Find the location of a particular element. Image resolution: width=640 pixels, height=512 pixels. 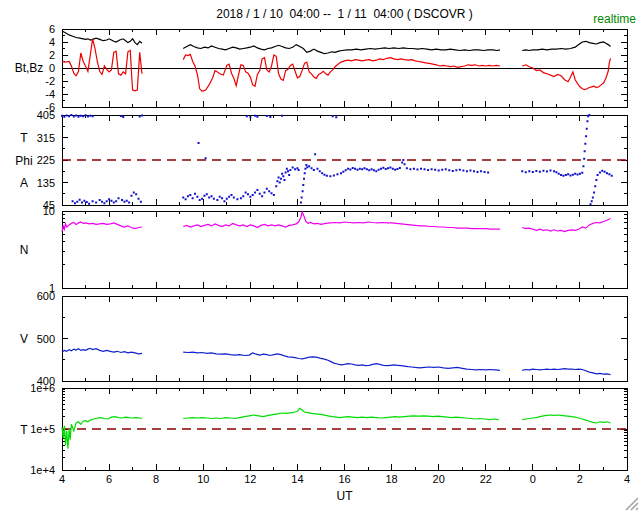

y-tick-label: 0 is located at coordinates (28, 68).